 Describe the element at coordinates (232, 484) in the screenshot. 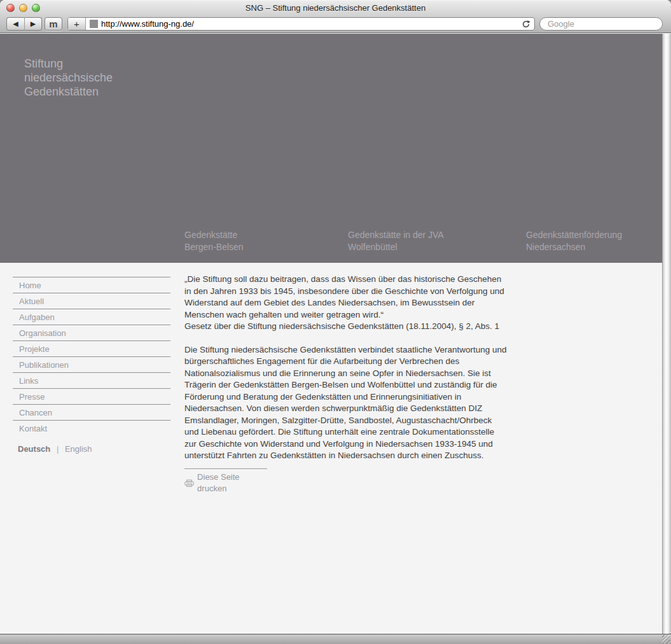

I see `print-link-label: Diese Seite drucken` at that location.